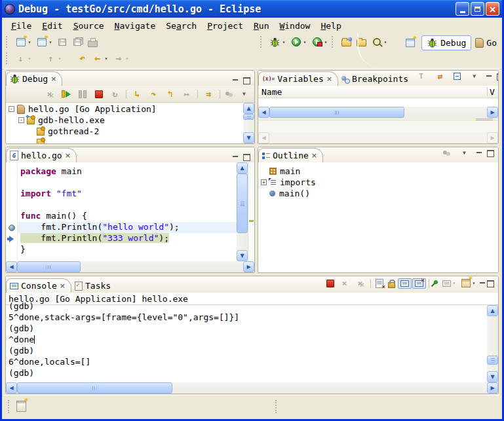 This screenshot has height=421, width=504. What do you see at coordinates (261, 26) in the screenshot?
I see `menu-run: Run` at bounding box center [261, 26].